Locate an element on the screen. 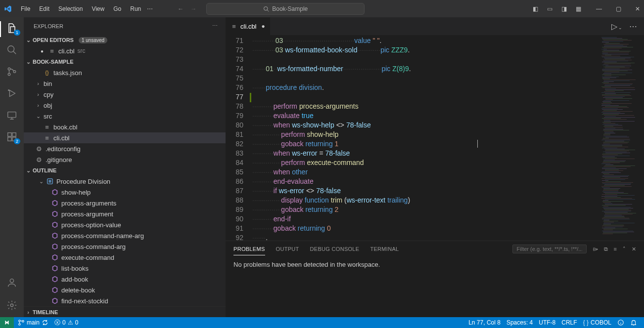 This screenshot has width=644, height=328. layout-customize-icon: ▦ is located at coordinates (579, 9).